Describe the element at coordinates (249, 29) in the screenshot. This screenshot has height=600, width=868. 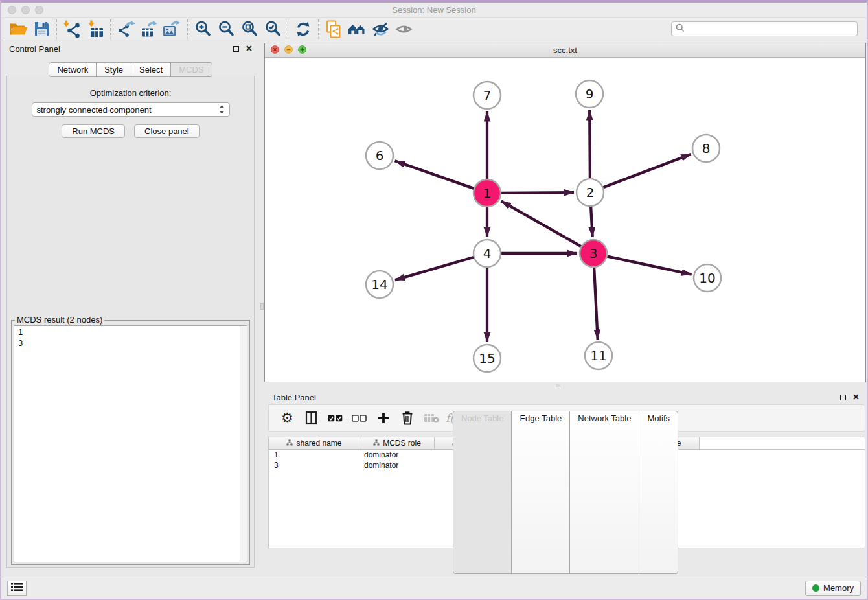
I see `zoom-fit-icon` at that location.